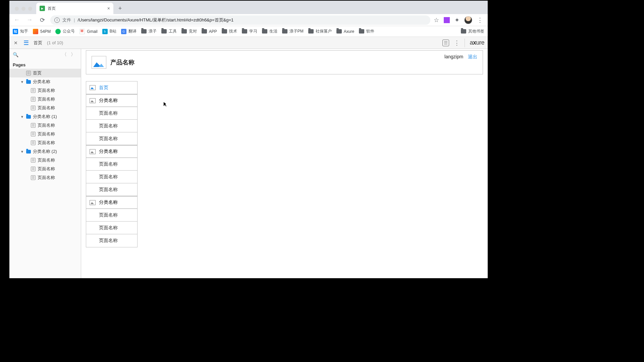 The width and height of the screenshot is (644, 362). What do you see at coordinates (112, 164) in the screenshot?
I see `preview-menu: 首页分类名称页面名称页面名称页面名称分类名称页面名称页面名称页面名称分类名称页面…` at bounding box center [112, 164].